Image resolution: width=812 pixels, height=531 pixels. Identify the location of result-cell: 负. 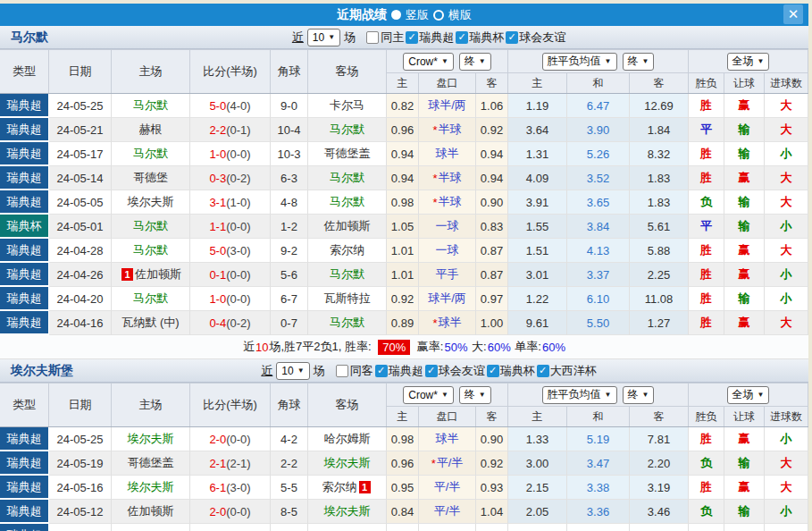
(707, 463).